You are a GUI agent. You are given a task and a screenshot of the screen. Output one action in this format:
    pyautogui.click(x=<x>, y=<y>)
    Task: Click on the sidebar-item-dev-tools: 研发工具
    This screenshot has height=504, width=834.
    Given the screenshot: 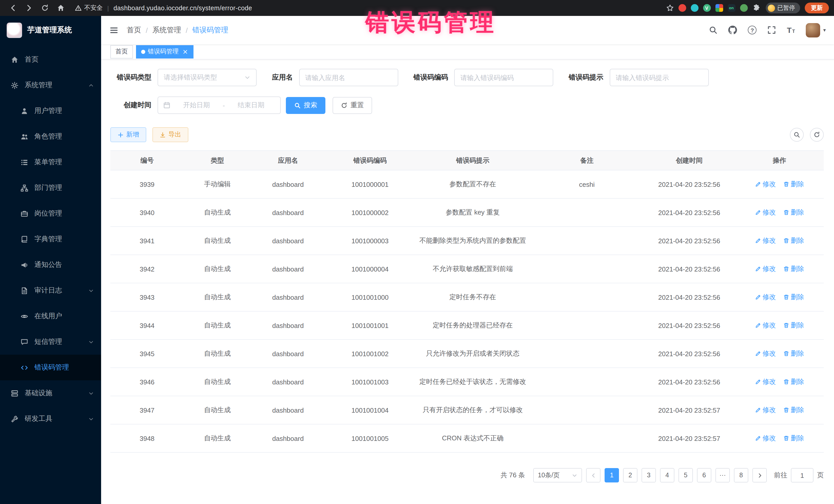 What is the action you would take?
    pyautogui.click(x=51, y=419)
    